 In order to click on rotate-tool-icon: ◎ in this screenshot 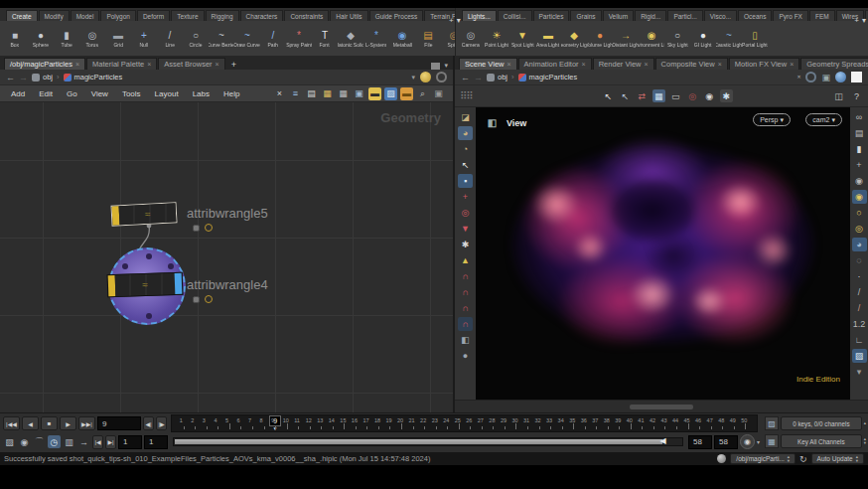, I will do `click(465, 213)`.